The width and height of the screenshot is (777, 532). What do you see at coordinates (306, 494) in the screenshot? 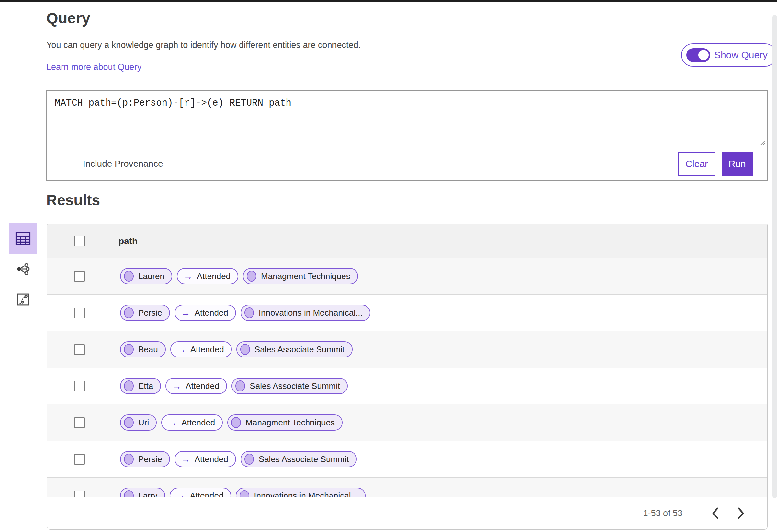
I see `entity-label: Innovations in Mechanical...` at bounding box center [306, 494].